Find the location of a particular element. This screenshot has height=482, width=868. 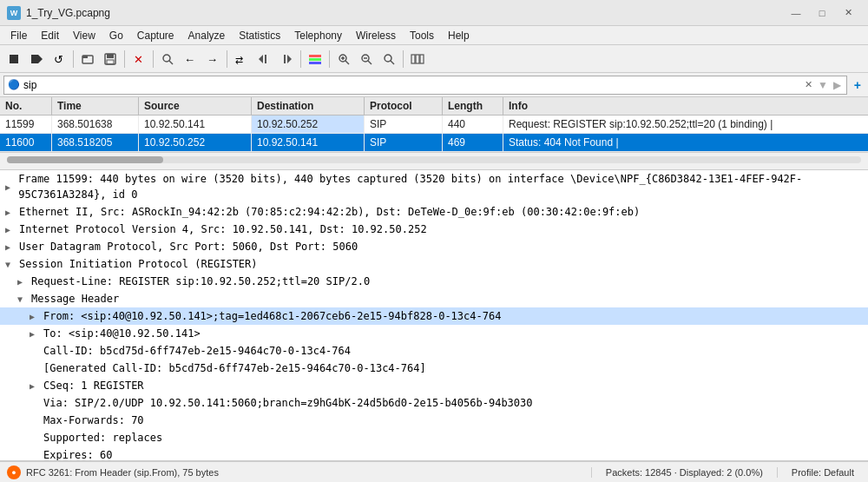

col-header-info: Info is located at coordinates (686, 106).